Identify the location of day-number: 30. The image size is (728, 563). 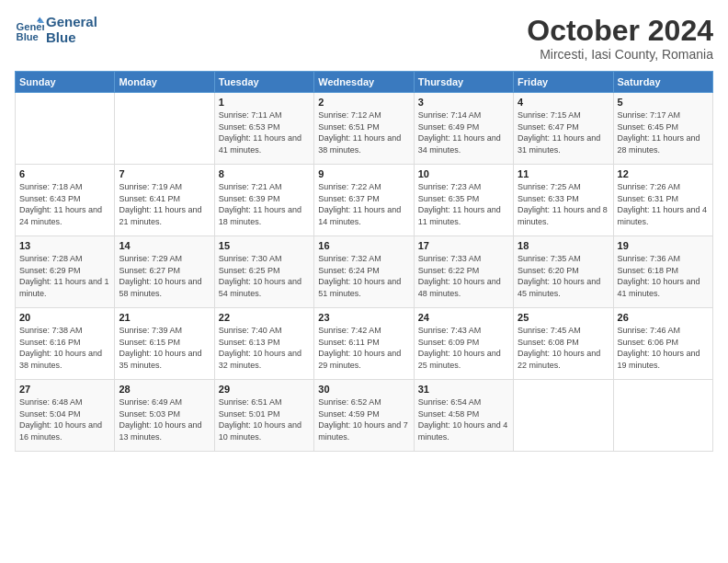
(364, 389).